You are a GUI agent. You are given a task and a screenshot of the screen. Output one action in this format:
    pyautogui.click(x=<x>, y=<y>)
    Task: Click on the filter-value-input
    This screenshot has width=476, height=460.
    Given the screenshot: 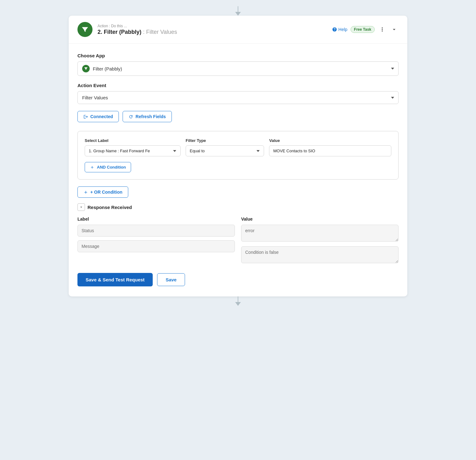 What is the action you would take?
    pyautogui.click(x=330, y=151)
    